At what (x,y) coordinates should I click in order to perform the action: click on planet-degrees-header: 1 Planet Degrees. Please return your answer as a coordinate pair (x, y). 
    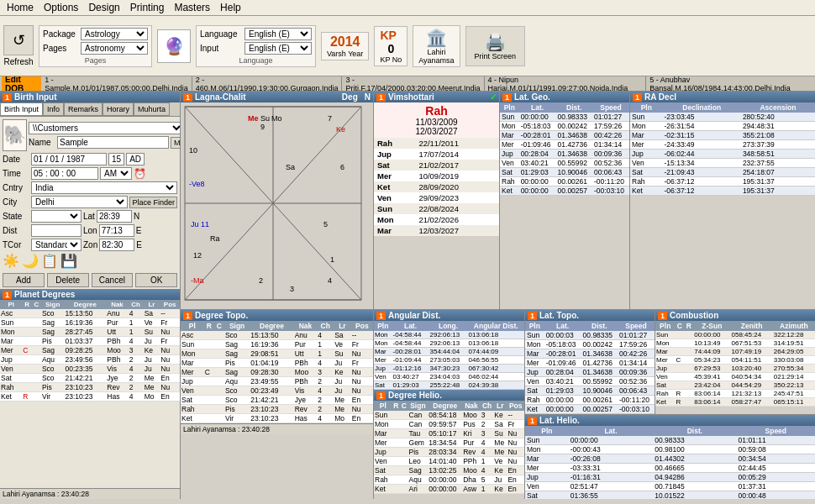
    Looking at the image, I should click on (90, 294).